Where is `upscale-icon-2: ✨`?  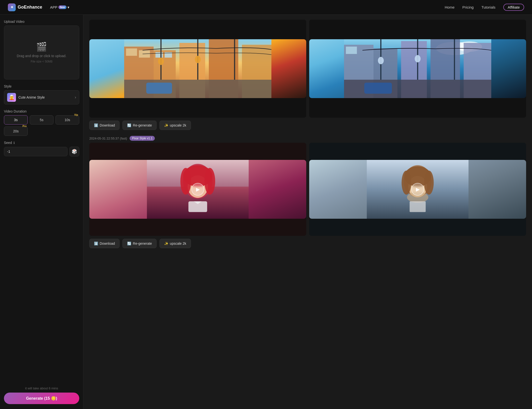
upscale-icon-2: ✨ is located at coordinates (166, 243).